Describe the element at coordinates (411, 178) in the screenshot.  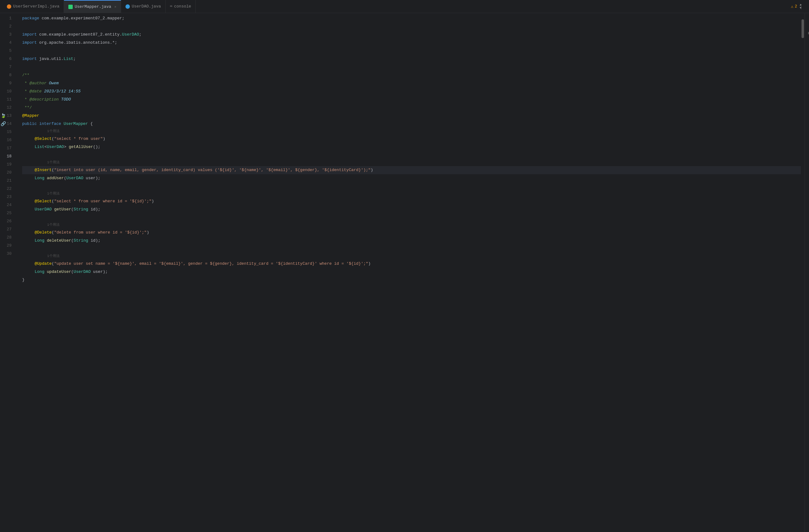
I see `code-line-19: Long addUser(UserDAO user);` at that location.